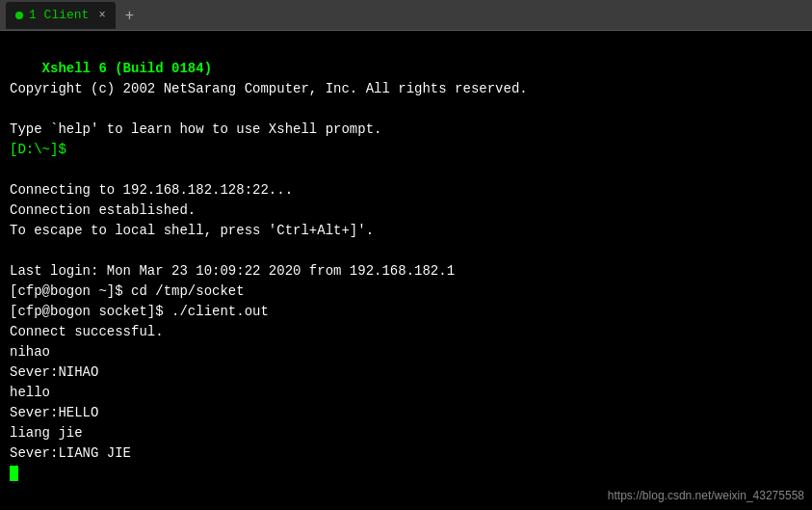 This screenshot has width=812, height=510. I want to click on terminal-line-established: Connection established., so click(102, 210).